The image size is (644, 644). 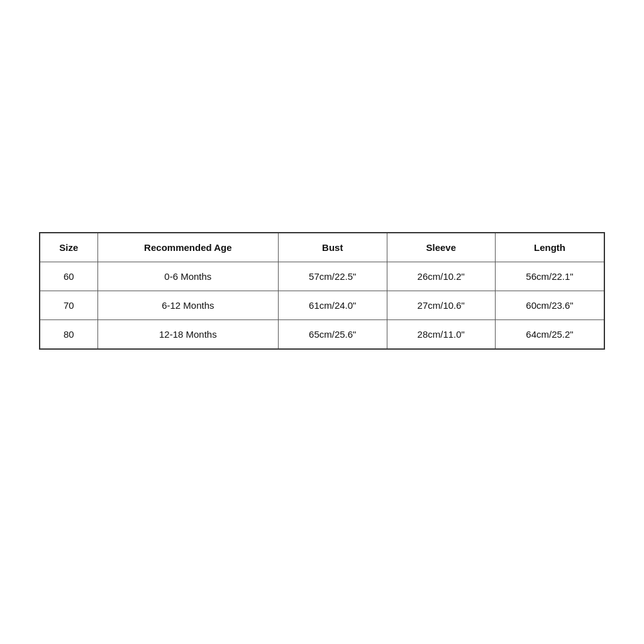 What do you see at coordinates (333, 276) in the screenshot?
I see `cell-bust: 57cm/22.5"` at bounding box center [333, 276].